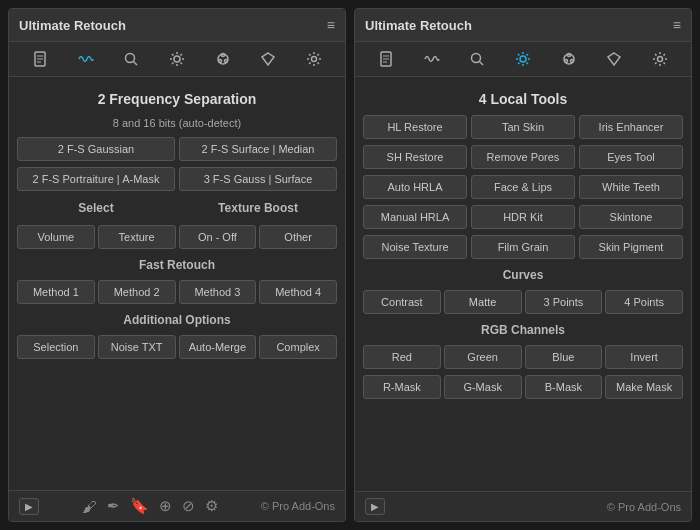  I want to click on texture-label: Texture Boost, so click(258, 208).